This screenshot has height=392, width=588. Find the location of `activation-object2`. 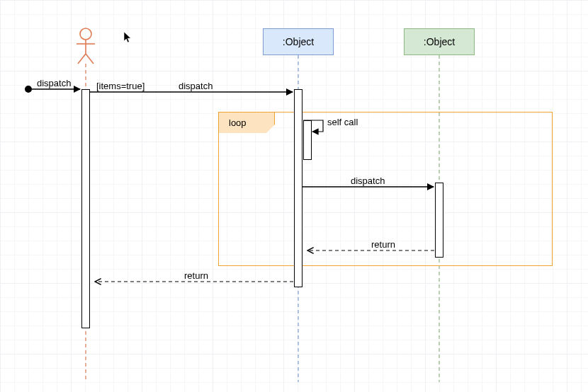

activation-object2 is located at coordinates (439, 220).